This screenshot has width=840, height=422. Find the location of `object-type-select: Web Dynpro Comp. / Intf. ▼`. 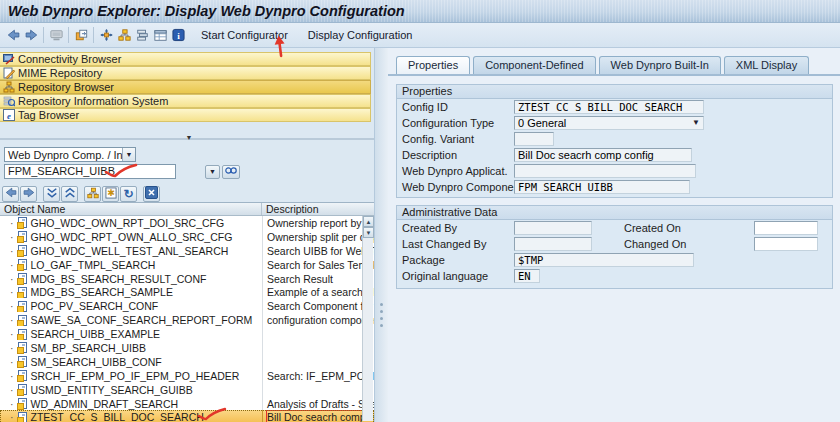

object-type-select: Web Dynpro Comp. / Intf. ▼ is located at coordinates (70, 154).